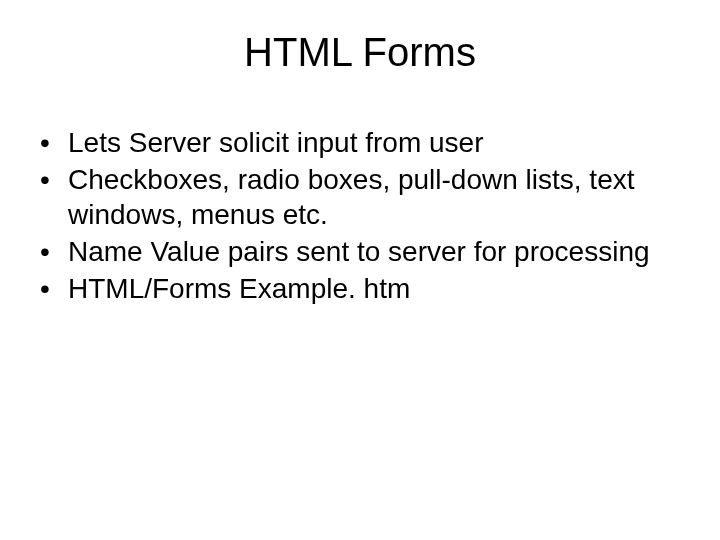 The image size is (720, 540). What do you see at coordinates (365, 288) in the screenshot?
I see `bullet-item: HTML/Forms Example. htm` at bounding box center [365, 288].